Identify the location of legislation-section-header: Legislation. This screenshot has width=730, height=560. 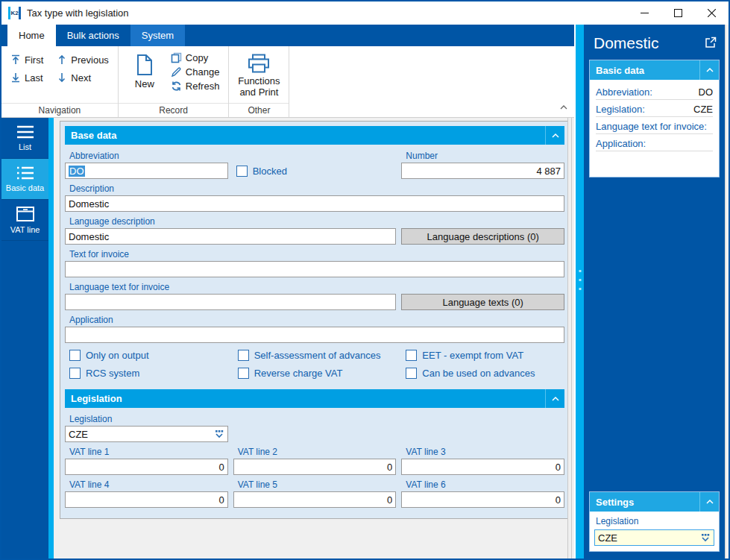
(315, 398).